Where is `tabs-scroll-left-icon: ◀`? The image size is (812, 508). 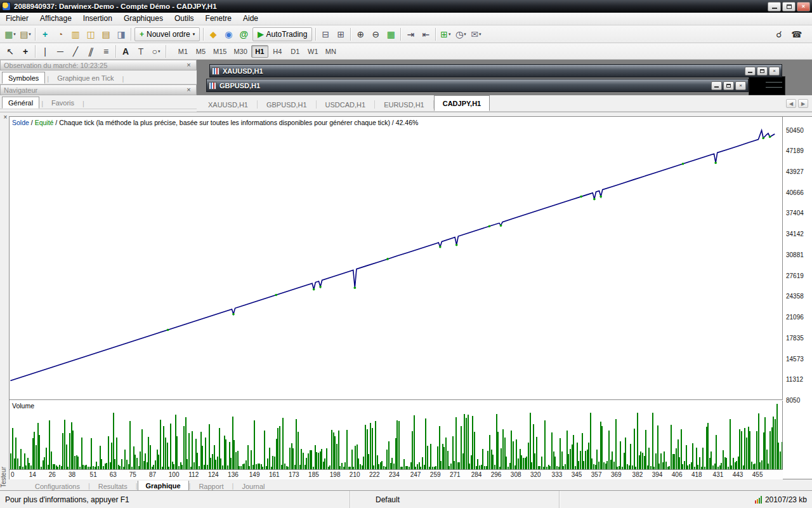
tabs-scroll-left-icon: ◀ is located at coordinates (791, 104).